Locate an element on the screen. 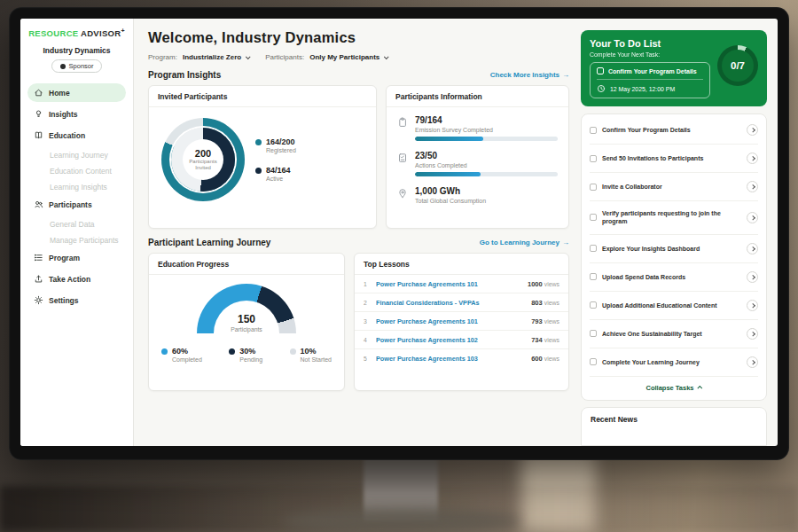 This screenshot has height=532, width=798. sidebar-item-education: Education is located at coordinates (76, 135).